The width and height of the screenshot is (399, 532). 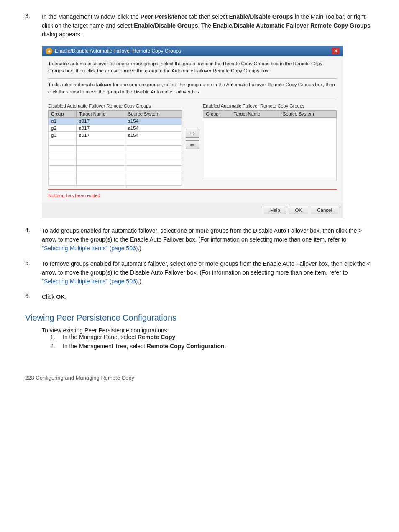 What do you see at coordinates (101, 128) in the screenshot?
I see `left-cell-target-1: s017` at bounding box center [101, 128].